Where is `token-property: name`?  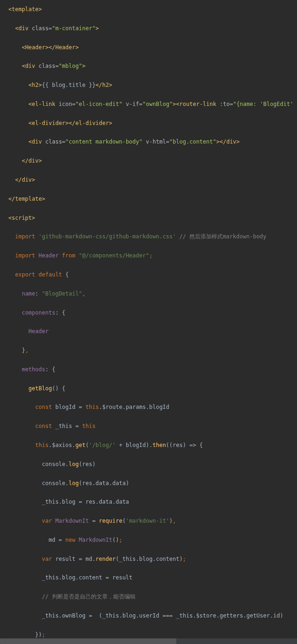 token-property: name is located at coordinates (29, 294).